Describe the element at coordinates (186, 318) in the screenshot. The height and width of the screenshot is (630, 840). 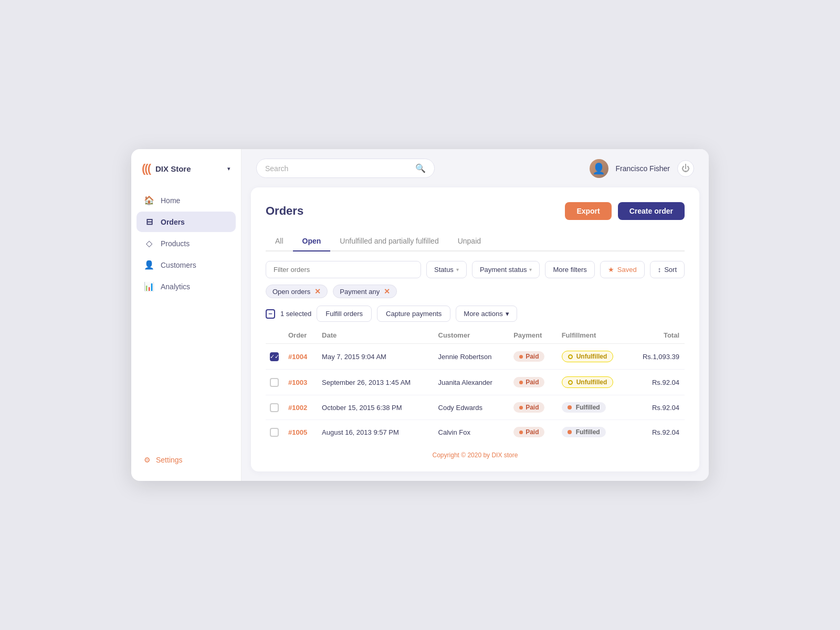
I see `sidebar-nav: 🏠 Home ⊟ Orders ◇ Products 👤 Customers 📊…` at that location.